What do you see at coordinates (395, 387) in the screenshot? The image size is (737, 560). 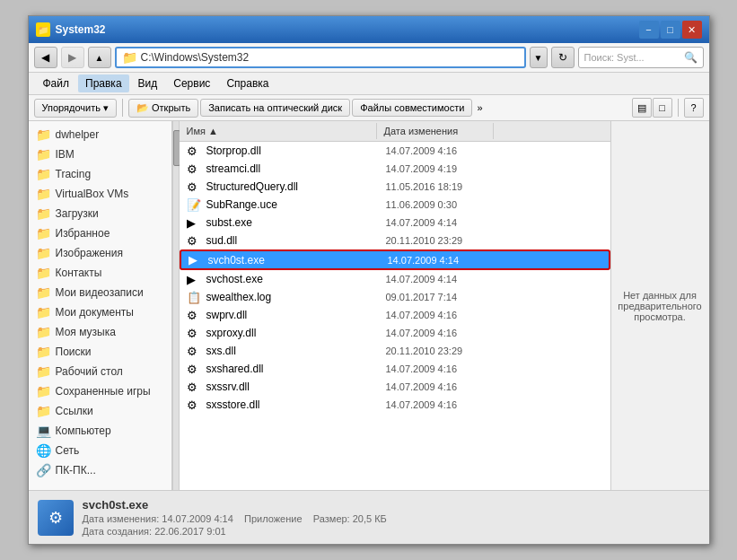 I see `file-row: ⚙ sxssrv.dll 14.07.2009 4:16` at bounding box center [395, 387].